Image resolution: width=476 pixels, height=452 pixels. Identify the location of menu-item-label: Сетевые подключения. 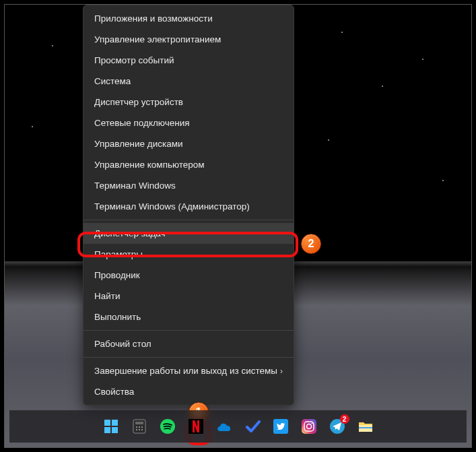
(142, 123).